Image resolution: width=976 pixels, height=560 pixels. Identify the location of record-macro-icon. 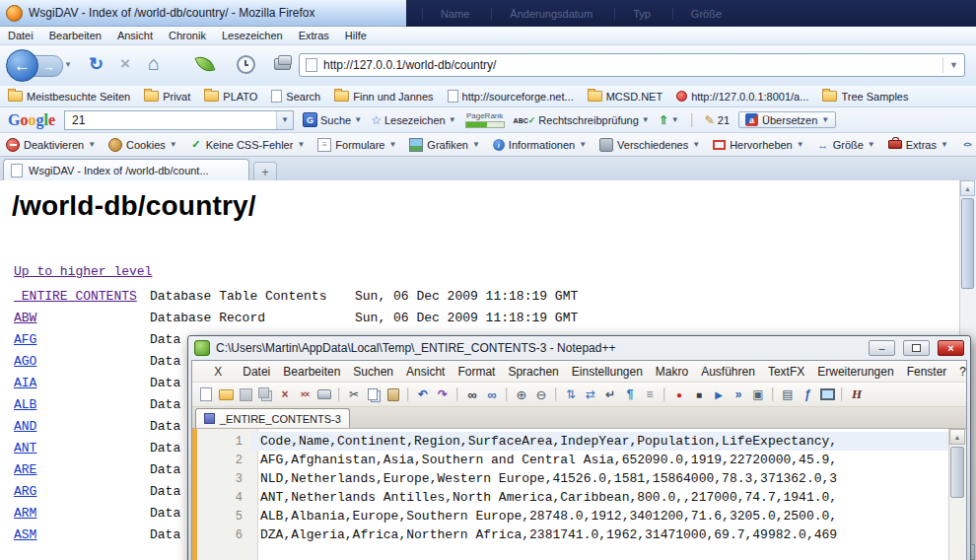
(679, 394).